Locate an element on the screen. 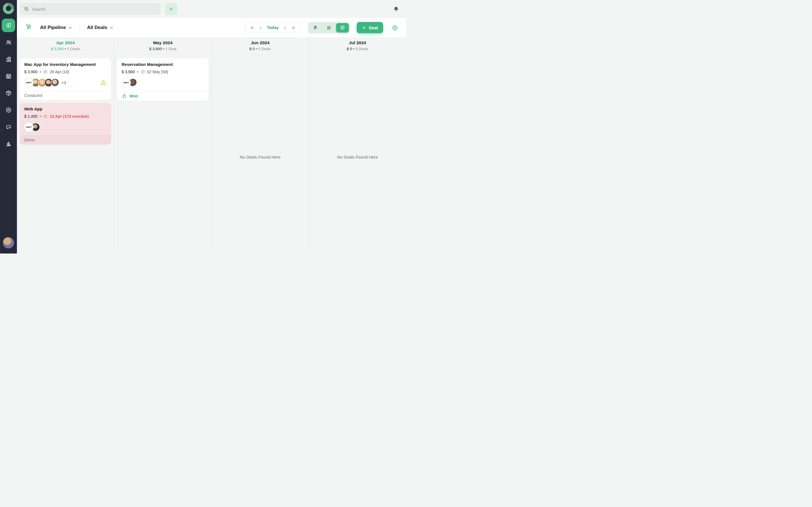 The height and width of the screenshot is (507, 812). member-avatar is located at coordinates (55, 83).